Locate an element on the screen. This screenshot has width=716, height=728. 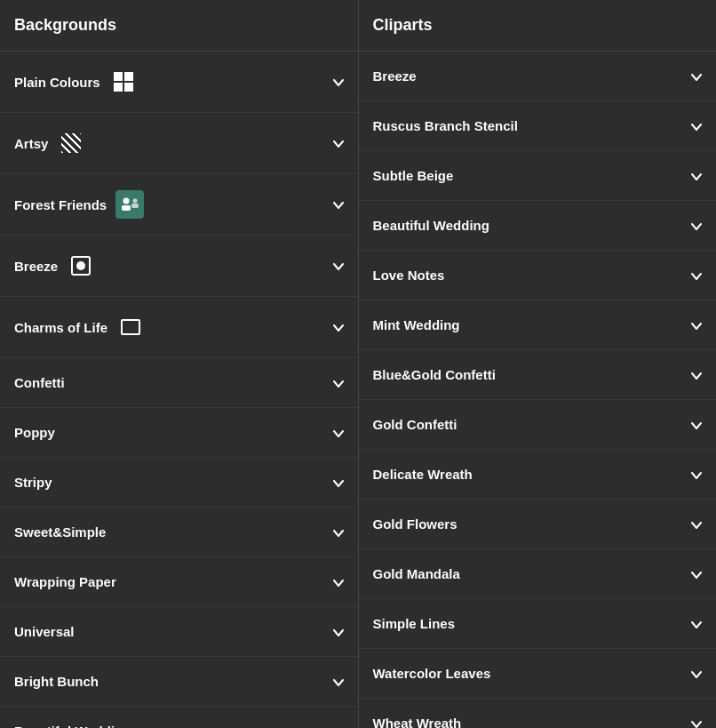
cliparts-item-gold-mandala: Gold Mandala is located at coordinates (538, 574).